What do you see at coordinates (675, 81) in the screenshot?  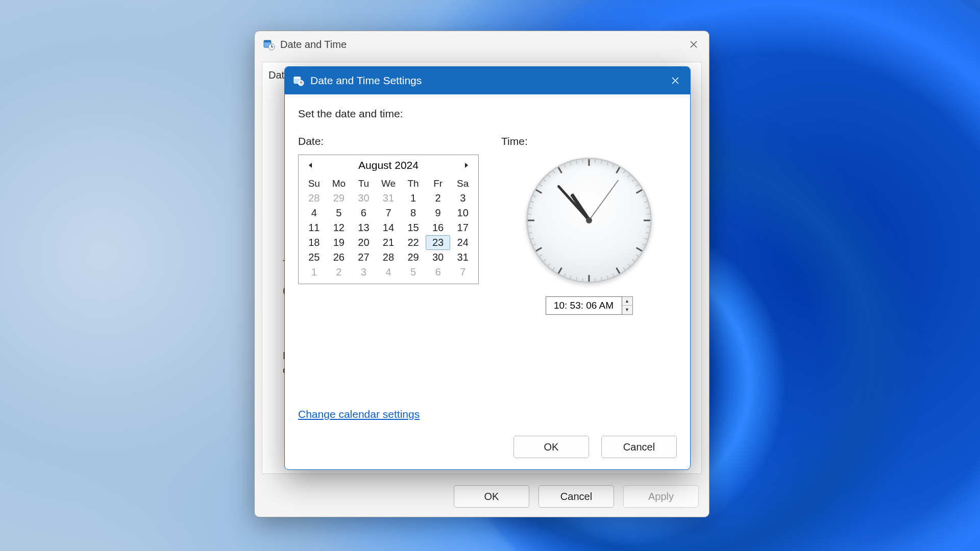 I see `modal-close-button` at bounding box center [675, 81].